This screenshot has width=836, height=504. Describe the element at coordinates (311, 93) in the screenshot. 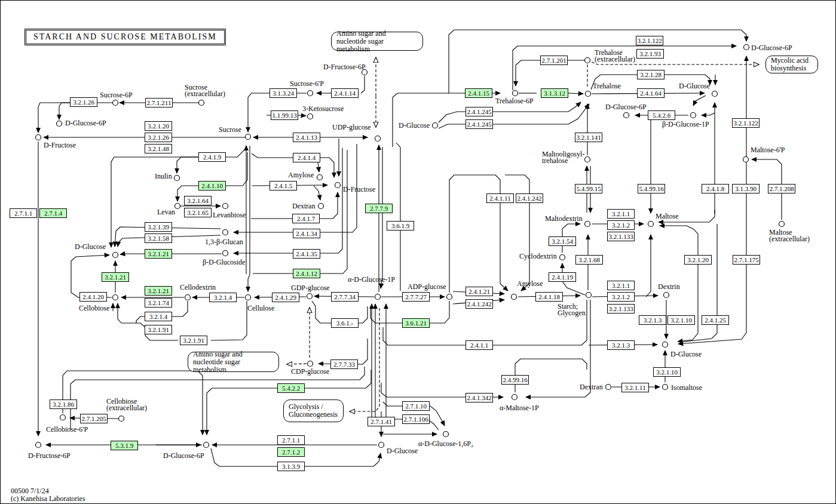

I see `compound-node-sucrose-6-p` at that location.